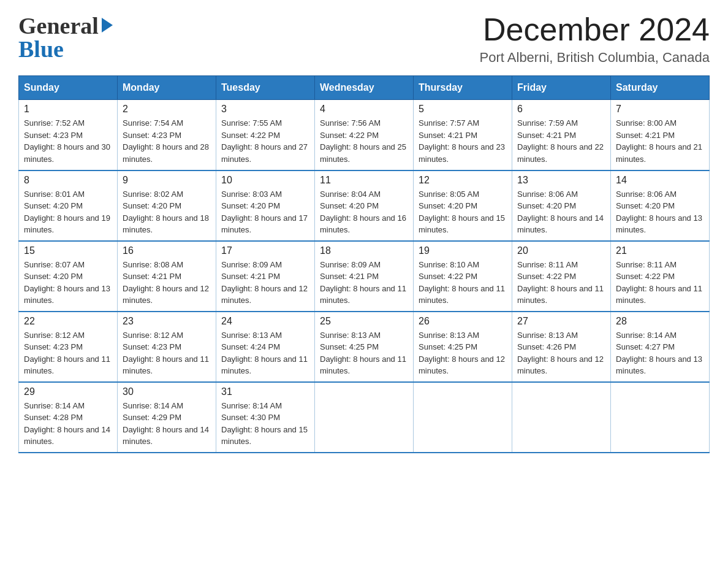 The image size is (728, 563). I want to click on sunrise-label: Sunrise: 8:01 AM, so click(54, 194).